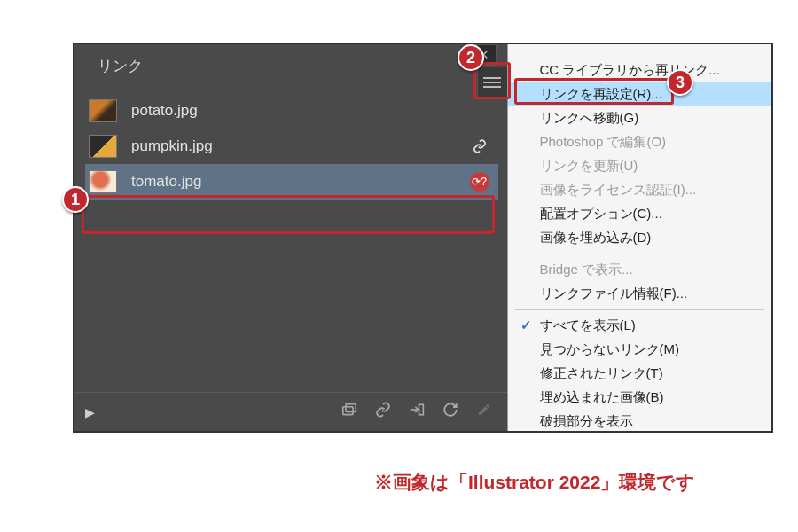 This screenshot has height=532, width=798. What do you see at coordinates (349, 411) in the screenshot?
I see `relink-cc-icon` at bounding box center [349, 411].